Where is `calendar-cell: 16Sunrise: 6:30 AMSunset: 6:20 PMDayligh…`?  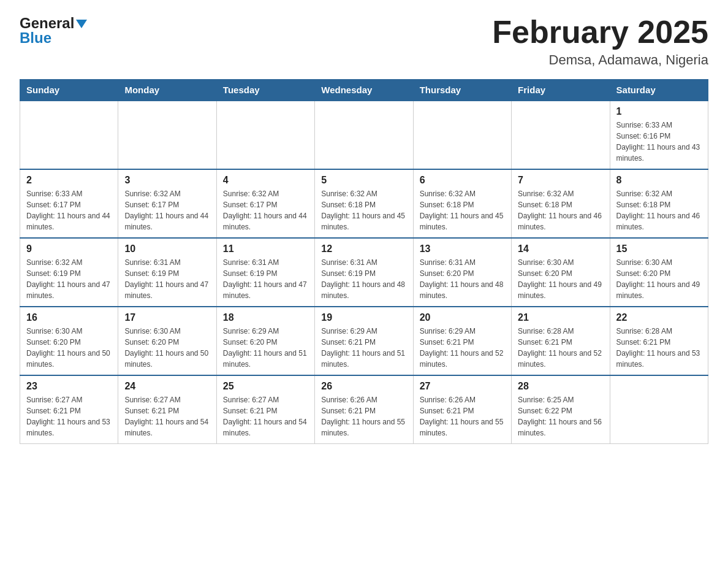 calendar-cell: 16Sunrise: 6:30 AMSunset: 6:20 PMDayligh… is located at coordinates (69, 341).